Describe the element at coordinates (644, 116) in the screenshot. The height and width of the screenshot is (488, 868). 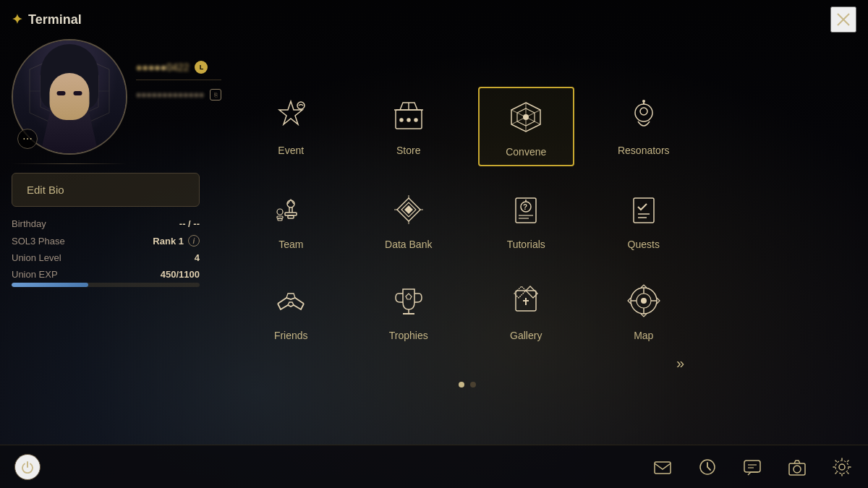
I see `resonators-icon-wrapper` at that location.